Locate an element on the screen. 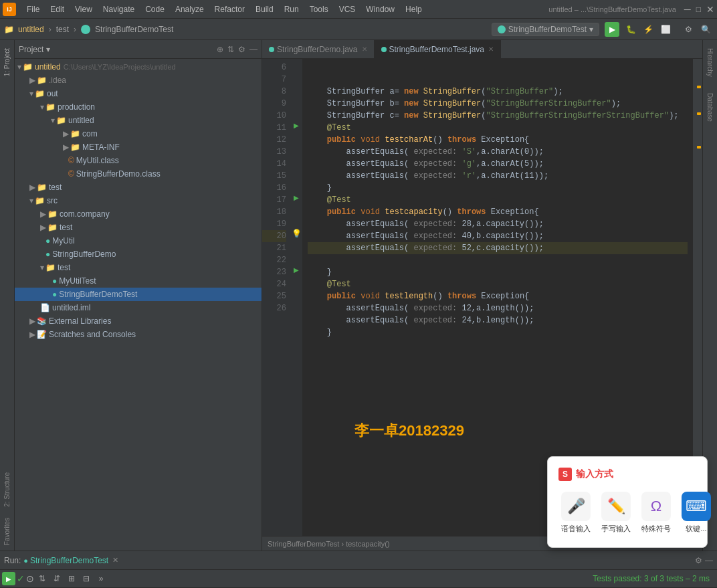 The image size is (717, 588). menu-build: Build is located at coordinates (265, 9).